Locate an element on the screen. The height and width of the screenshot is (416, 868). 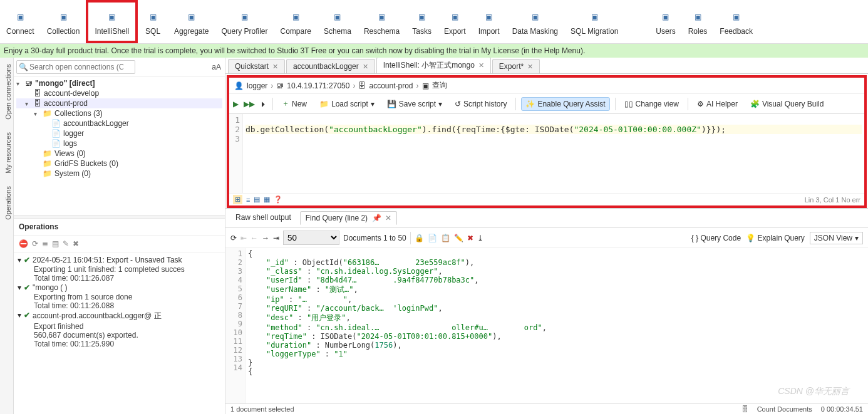
tree-node: ▾🗄account-prod is located at coordinates (119, 103).